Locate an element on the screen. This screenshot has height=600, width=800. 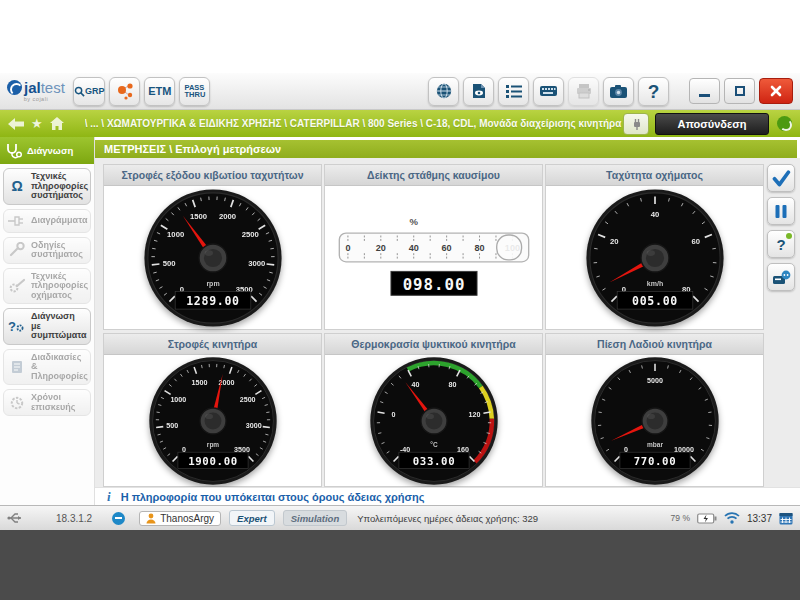
battery-charging-icon is located at coordinates (707, 518).